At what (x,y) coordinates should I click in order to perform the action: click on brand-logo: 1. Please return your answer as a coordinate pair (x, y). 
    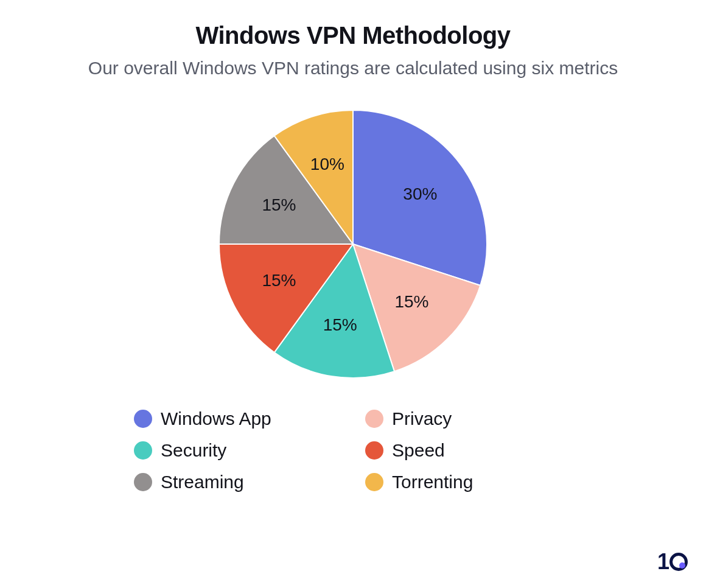
    Looking at the image, I should click on (673, 562).